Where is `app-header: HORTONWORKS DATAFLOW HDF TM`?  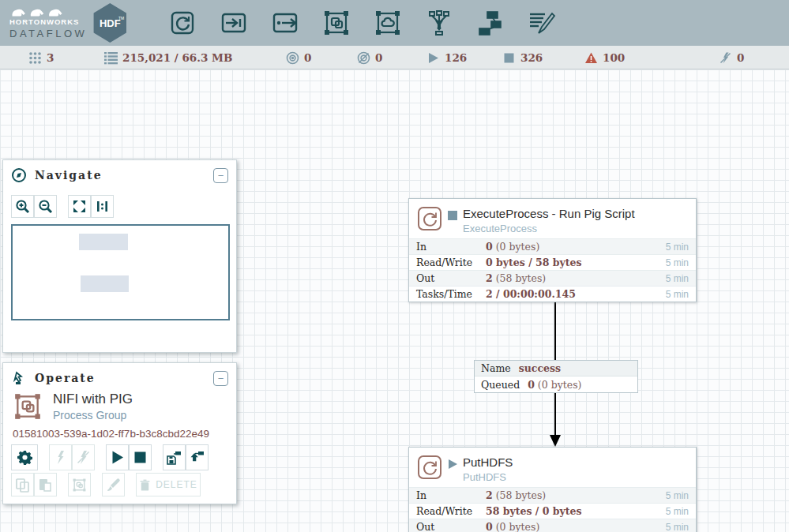
app-header: HORTONWORKS DATAFLOW HDF TM is located at coordinates (395, 23).